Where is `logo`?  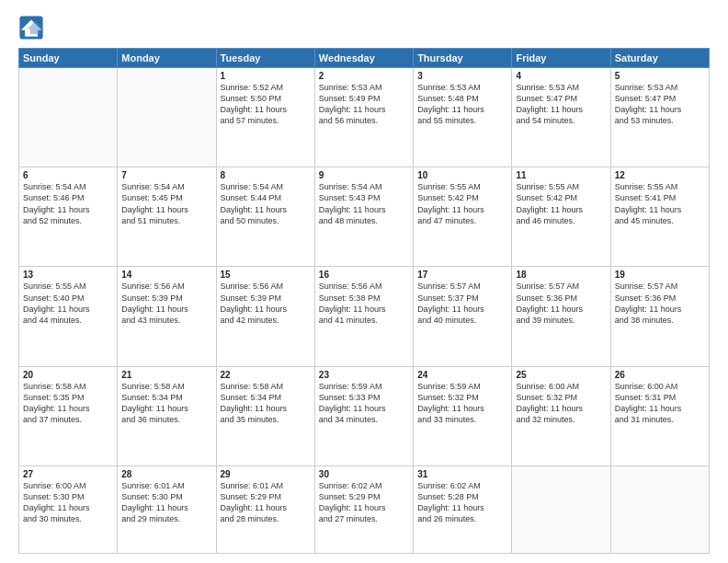
logo is located at coordinates (33, 28).